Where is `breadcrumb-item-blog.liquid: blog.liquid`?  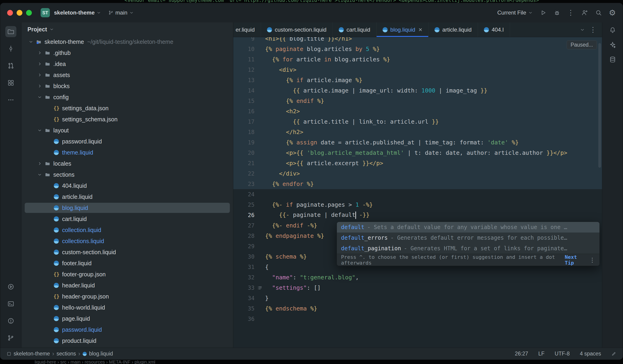
breadcrumb-item-blog.liquid: blog.liquid is located at coordinates (98, 354).